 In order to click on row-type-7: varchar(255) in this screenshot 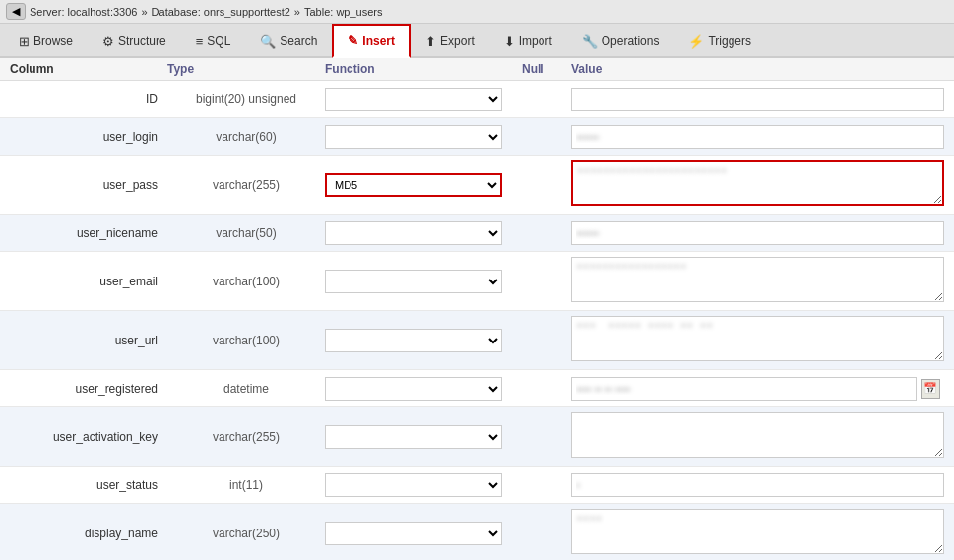, I will do `click(246, 437)`.